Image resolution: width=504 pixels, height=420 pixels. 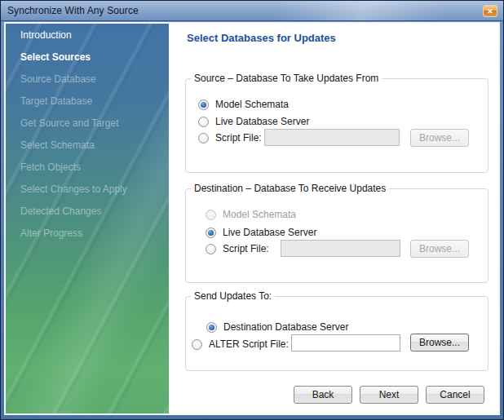 I want to click on back-button: Back, so click(x=323, y=395).